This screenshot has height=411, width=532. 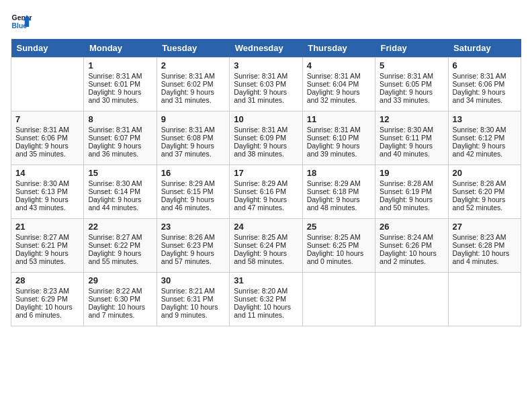 I want to click on day-info: Sunset: 6:20 PM, so click(x=485, y=191).